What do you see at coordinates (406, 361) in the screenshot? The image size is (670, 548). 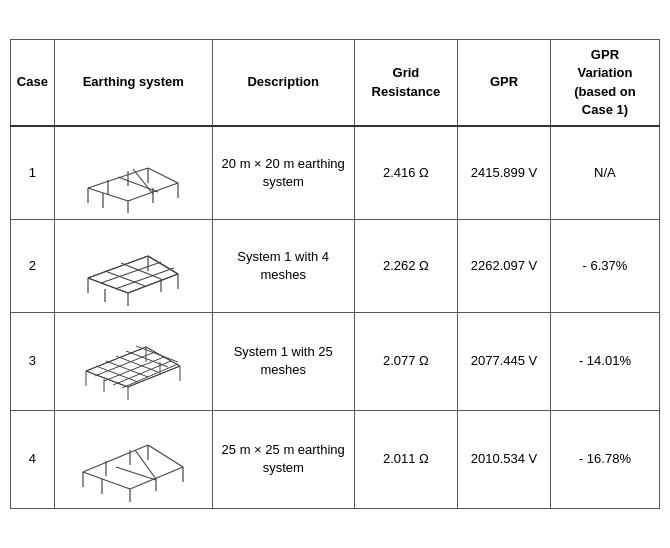 I see `grid-resistance-cell: 2.077 Ω` at bounding box center [406, 361].